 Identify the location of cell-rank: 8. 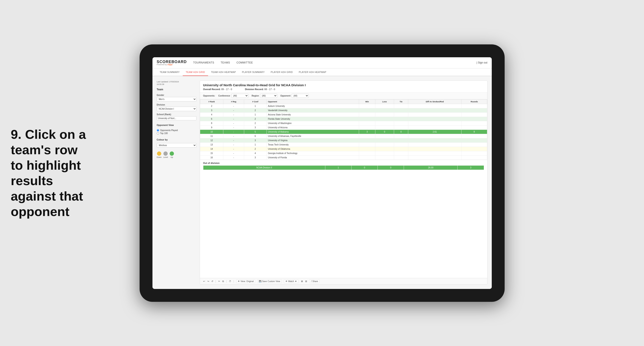
(212, 123).